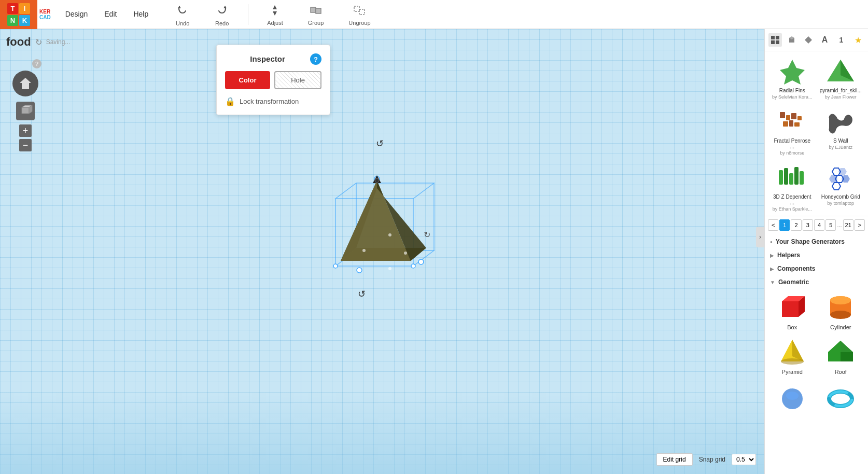 This screenshot has width=868, height=474. Describe the element at coordinates (37, 64) in the screenshot. I see `help-button: ?` at that location.